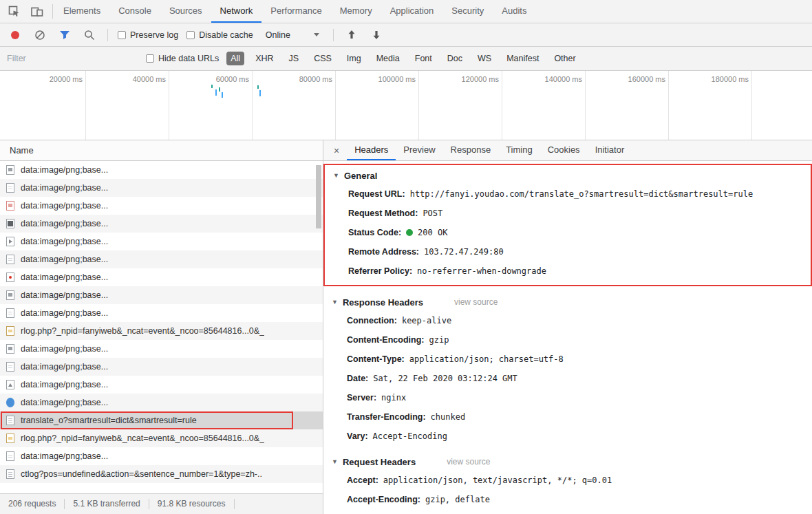  What do you see at coordinates (544, 105) in the screenshot?
I see `timeline-segment: 140000 ms` at bounding box center [544, 105].